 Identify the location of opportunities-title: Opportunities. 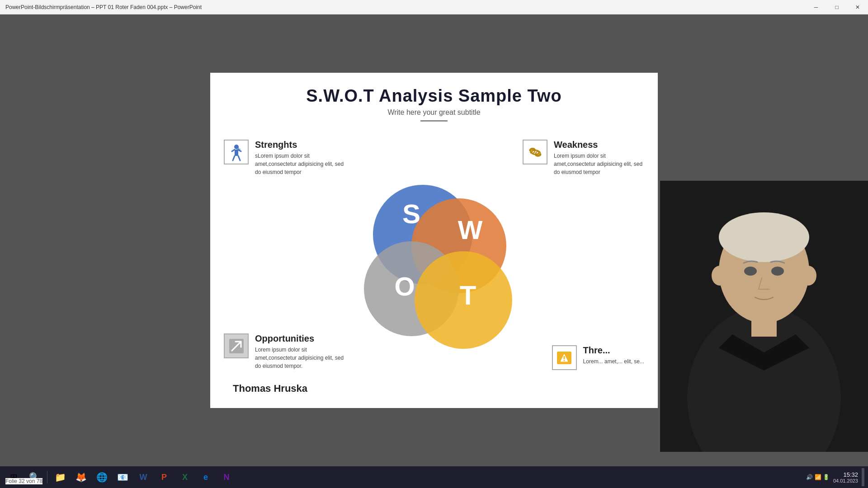
(300, 339).